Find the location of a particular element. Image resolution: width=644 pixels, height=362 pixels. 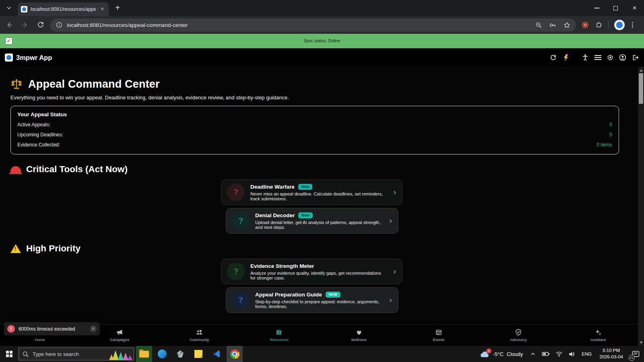

menu-icon is located at coordinates (598, 58).